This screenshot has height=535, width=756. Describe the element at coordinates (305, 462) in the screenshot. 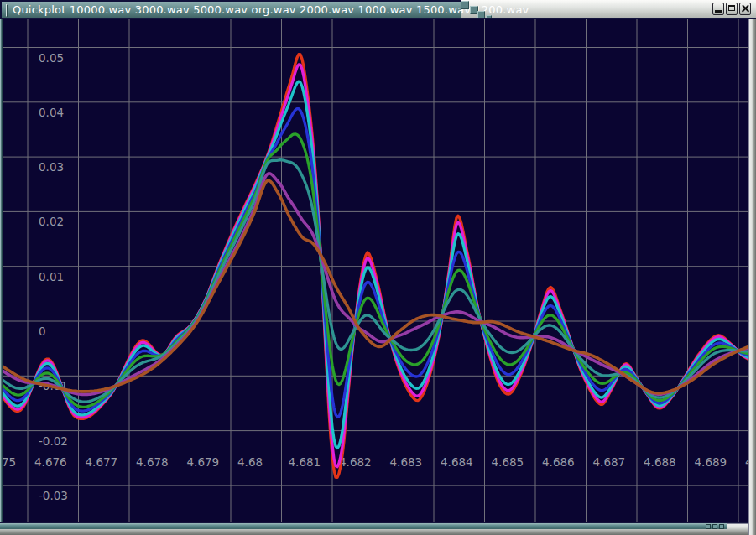

I see `x-tick-label: 4.681` at that location.